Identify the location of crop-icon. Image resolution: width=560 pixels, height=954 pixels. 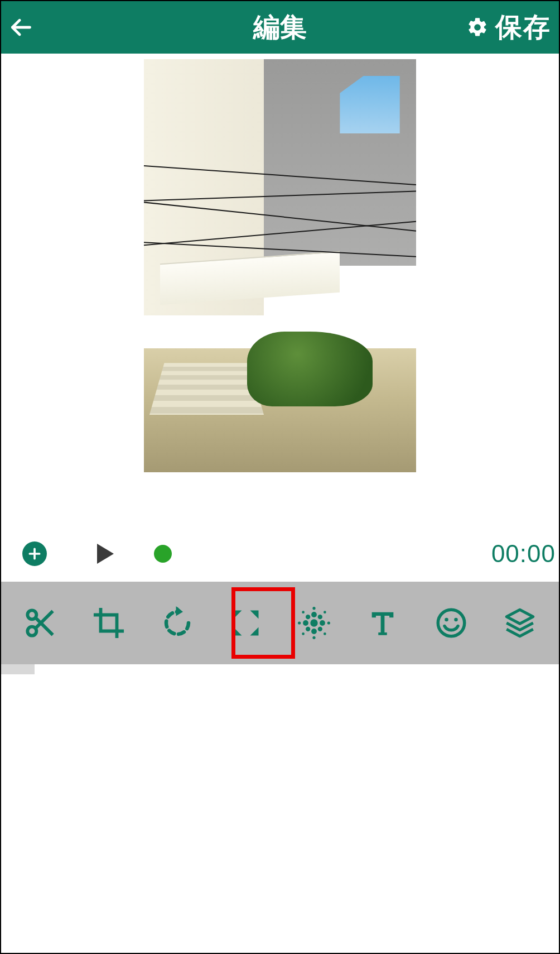
(109, 623).